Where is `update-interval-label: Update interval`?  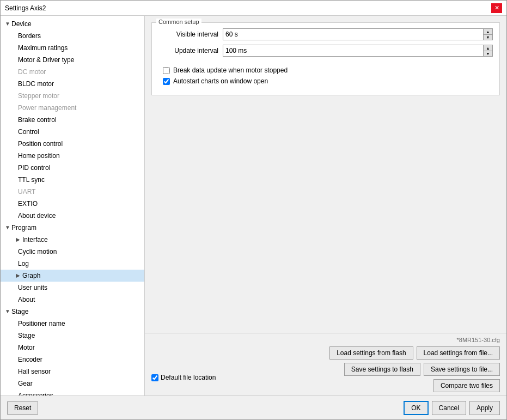
update-interval-label: Update interval is located at coordinates (188, 51).